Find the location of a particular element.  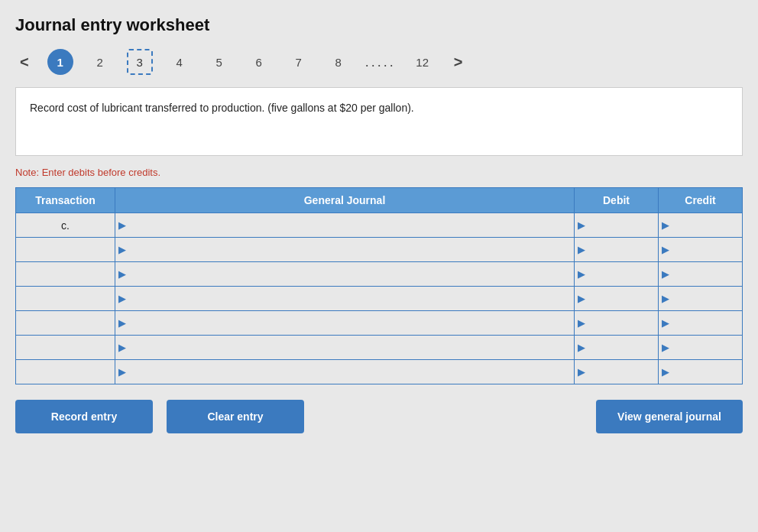

nav-item-1: 1 is located at coordinates (60, 62).